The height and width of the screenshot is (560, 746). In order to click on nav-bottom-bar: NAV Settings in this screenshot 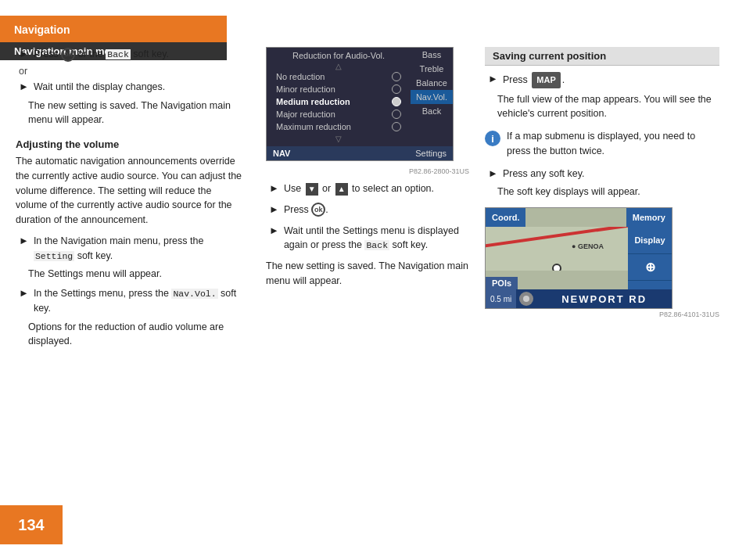, I will do `click(360, 153)`.